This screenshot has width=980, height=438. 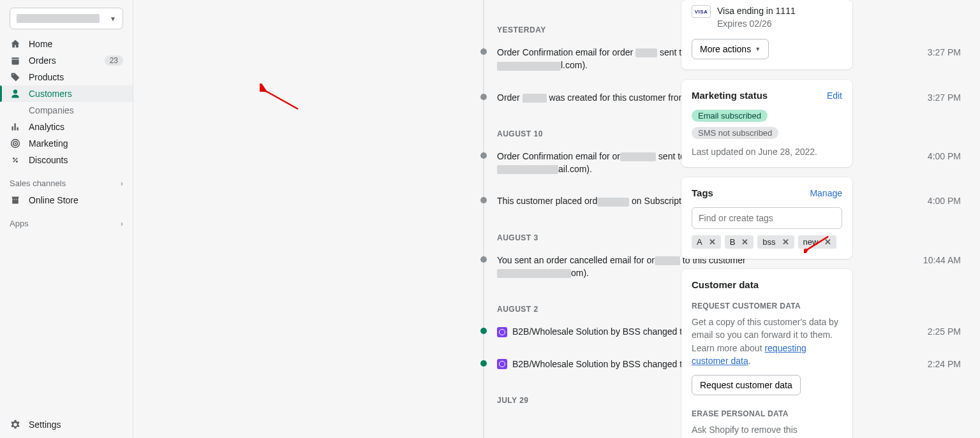 What do you see at coordinates (66, 44) in the screenshot?
I see `nav-home: Home` at bounding box center [66, 44].